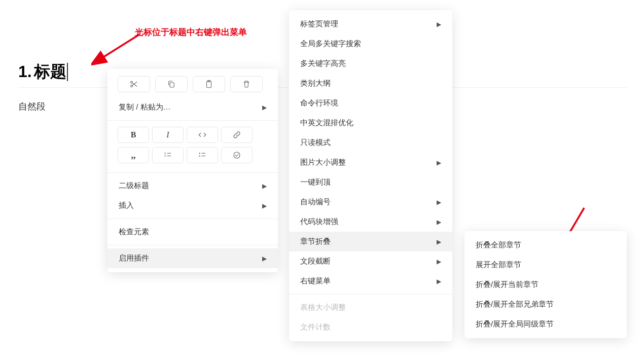  Describe the element at coordinates (134, 186) in the screenshot. I see `menu-label: 二级标题` at that location.